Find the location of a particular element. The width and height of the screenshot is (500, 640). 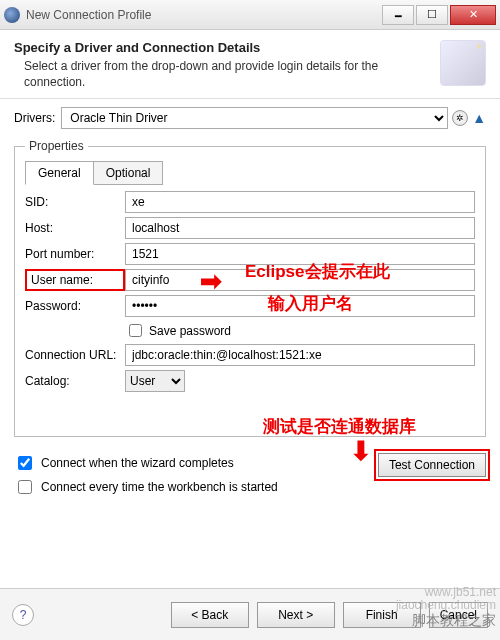

drivers-label: Drivers: is located at coordinates (34, 118).